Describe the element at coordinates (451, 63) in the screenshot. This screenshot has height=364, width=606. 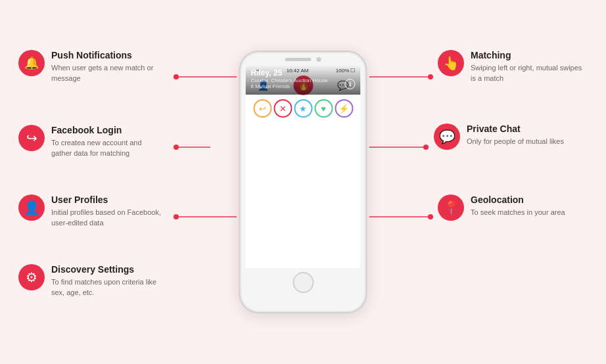
I see `matching-icon: 👆` at that location.